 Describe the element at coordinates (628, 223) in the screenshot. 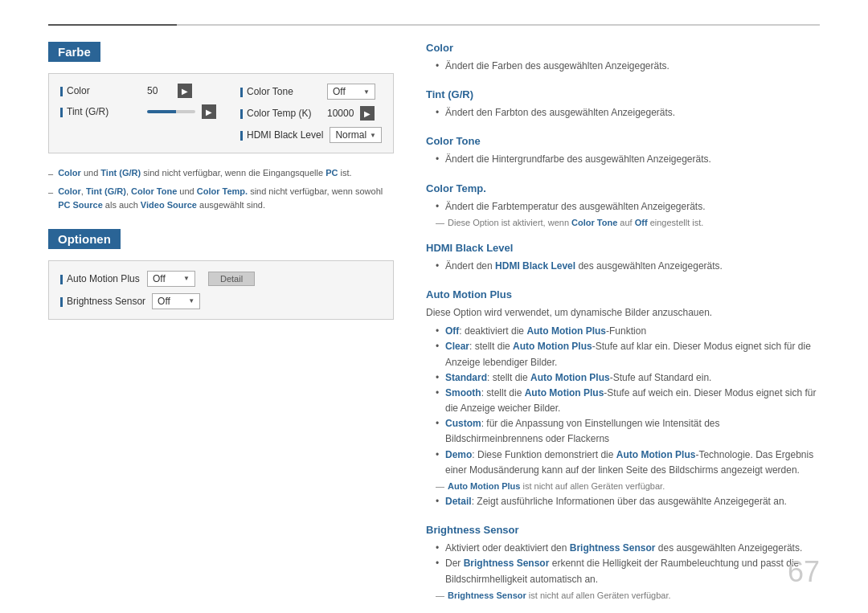

I see `color-temp-note: Diese Option ist aktiviert, wenn Color T…` at that location.